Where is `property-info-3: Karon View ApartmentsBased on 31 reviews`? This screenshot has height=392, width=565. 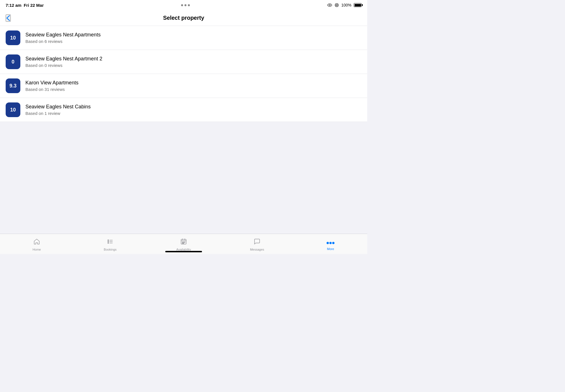 property-info-3: Karon View ApartmentsBased on 31 reviews is located at coordinates (194, 86).